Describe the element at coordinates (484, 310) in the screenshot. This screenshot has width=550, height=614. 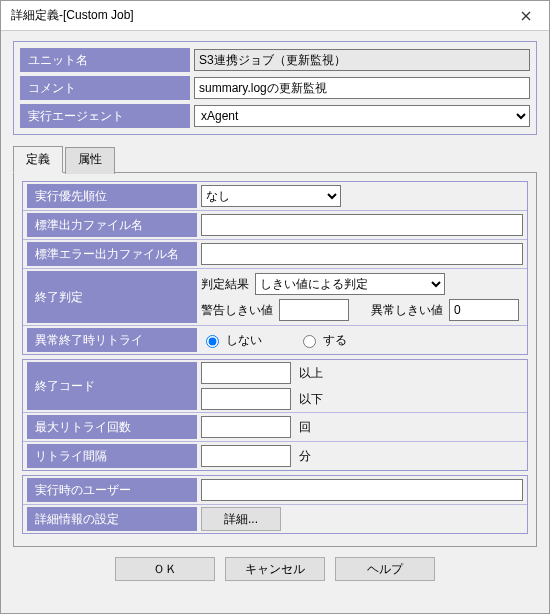
I see `error-threshold-field` at that location.